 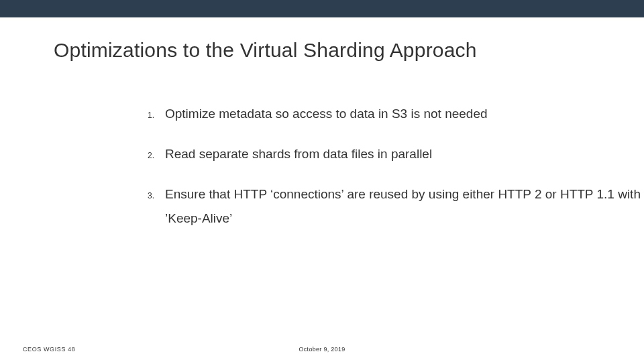 I want to click on list-item-number: 1., so click(x=153, y=115).